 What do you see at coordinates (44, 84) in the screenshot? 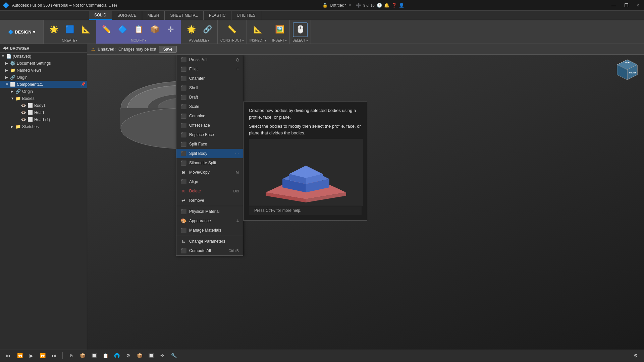
I see `tree-item-component1: ▼ ⬜ Component1:1 📌` at bounding box center [44, 84].